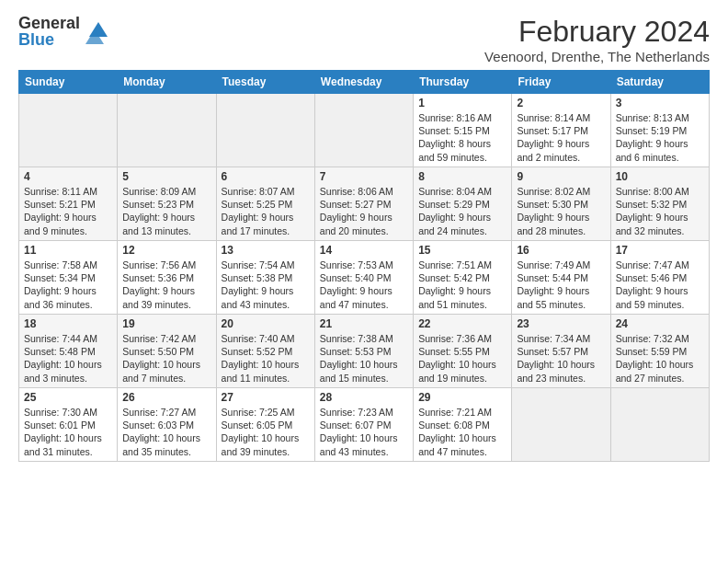  Describe the element at coordinates (167, 83) in the screenshot. I see `header-day-monday: Monday` at that location.